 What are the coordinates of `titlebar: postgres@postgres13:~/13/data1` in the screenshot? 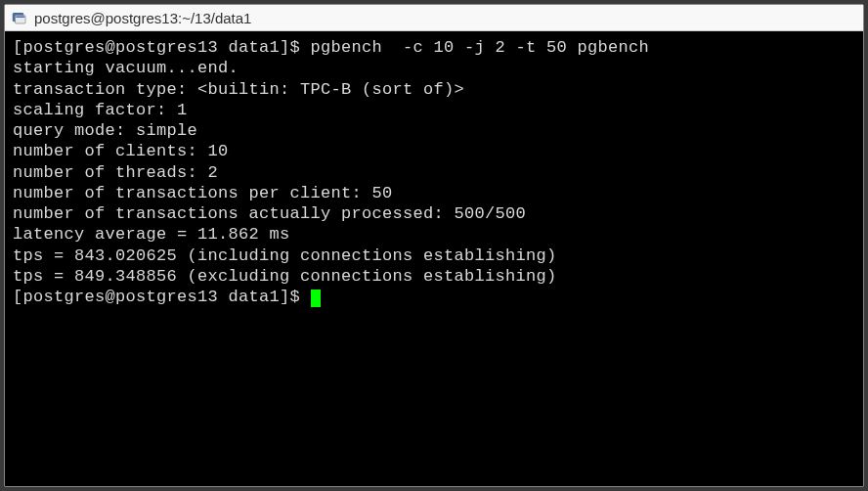 It's located at (434, 18).